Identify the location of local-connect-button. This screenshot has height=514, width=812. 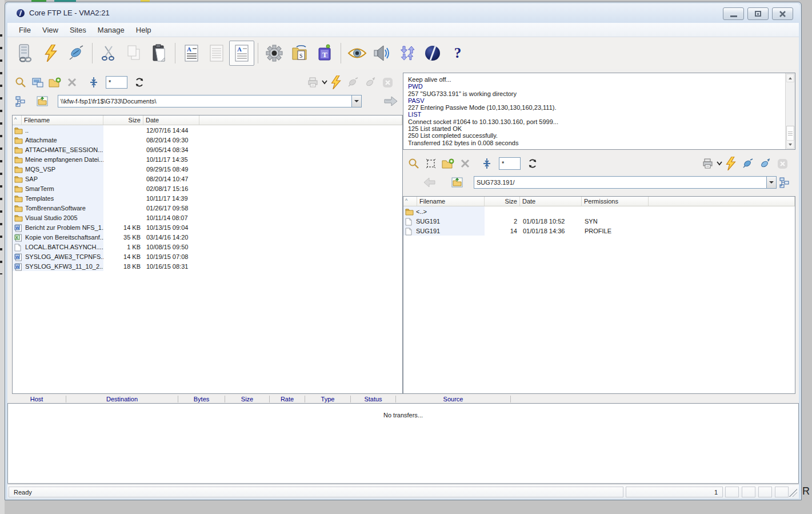
(336, 82).